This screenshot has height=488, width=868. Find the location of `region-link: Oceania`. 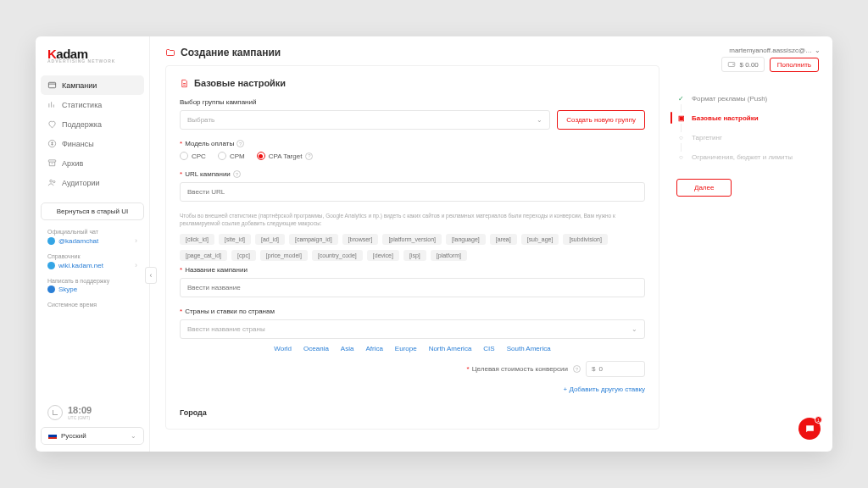

region-link: Oceania is located at coordinates (316, 349).